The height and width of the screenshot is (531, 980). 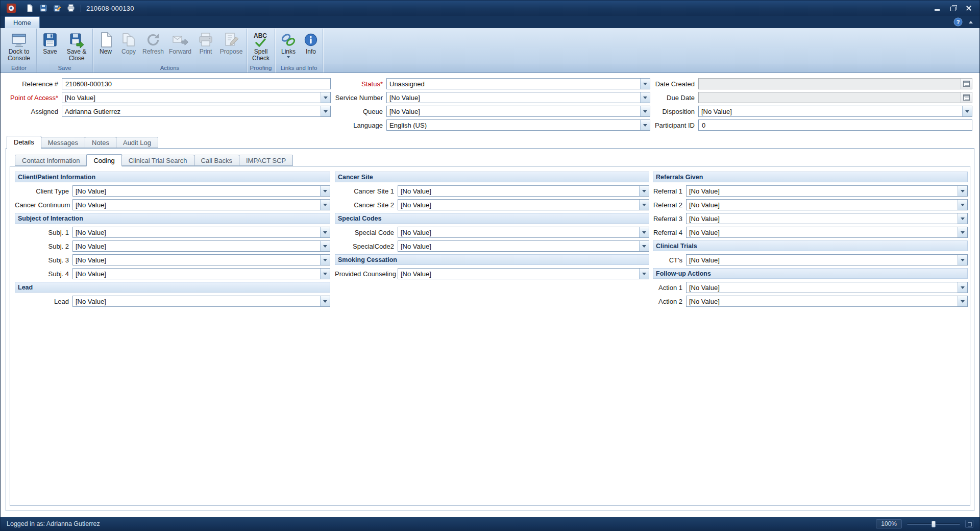 I want to click on referral-4-combobox: [No Value], so click(x=827, y=232).